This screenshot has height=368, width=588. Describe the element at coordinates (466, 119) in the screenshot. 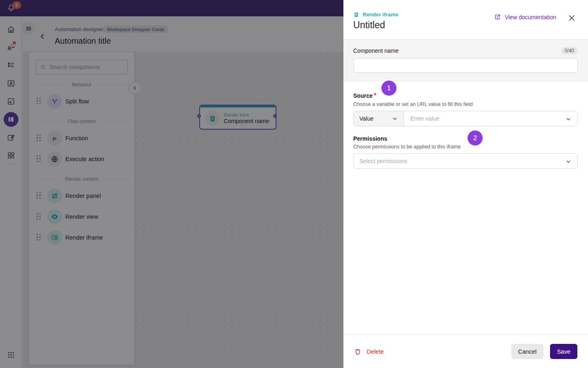

I see `source-field: Value` at that location.